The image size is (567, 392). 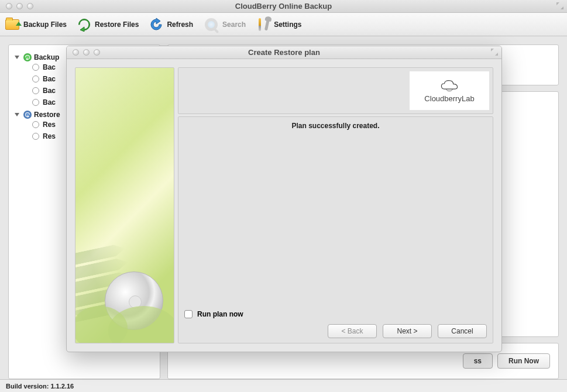 What do you see at coordinates (211, 25) in the screenshot?
I see `search-icon` at bounding box center [211, 25].